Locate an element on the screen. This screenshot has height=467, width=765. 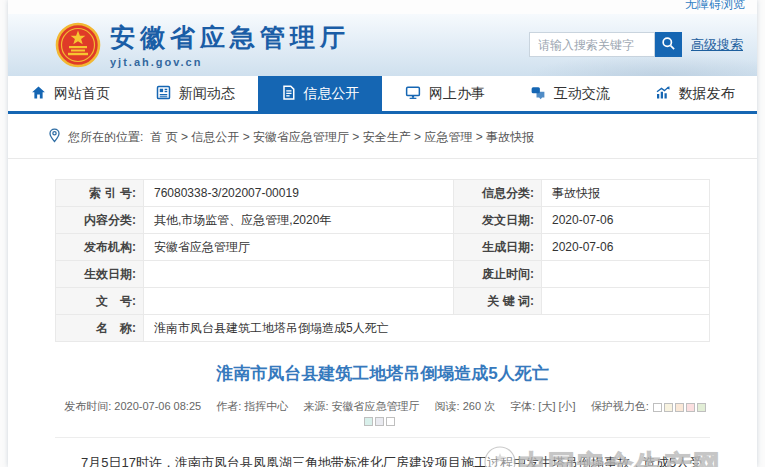
home-icon is located at coordinates (38, 94).